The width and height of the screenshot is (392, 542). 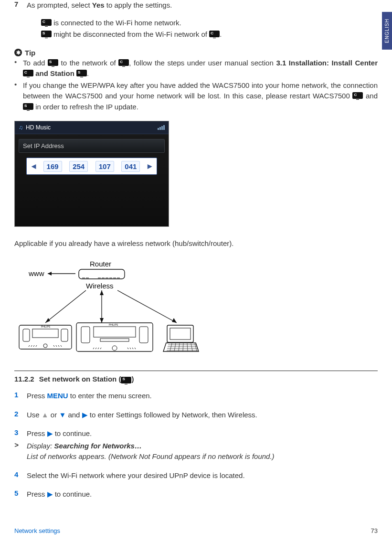 What do you see at coordinates (92, 174) in the screenshot?
I see `device-screenshot: ♫ HD Music Set IP Address ◀ 169 254 107 …` at bounding box center [92, 174].